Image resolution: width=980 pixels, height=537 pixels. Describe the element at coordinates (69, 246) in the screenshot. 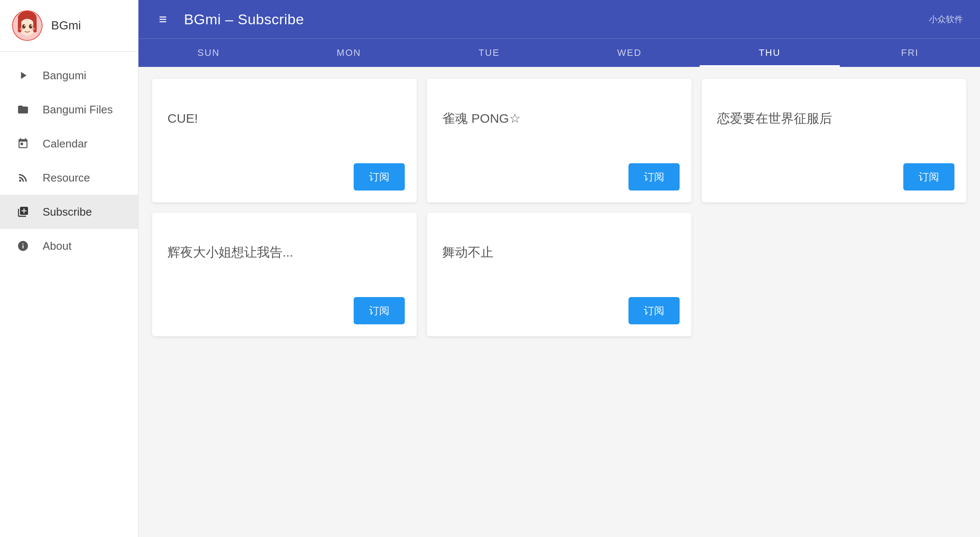

I see `sidebar-item-about: About` at that location.